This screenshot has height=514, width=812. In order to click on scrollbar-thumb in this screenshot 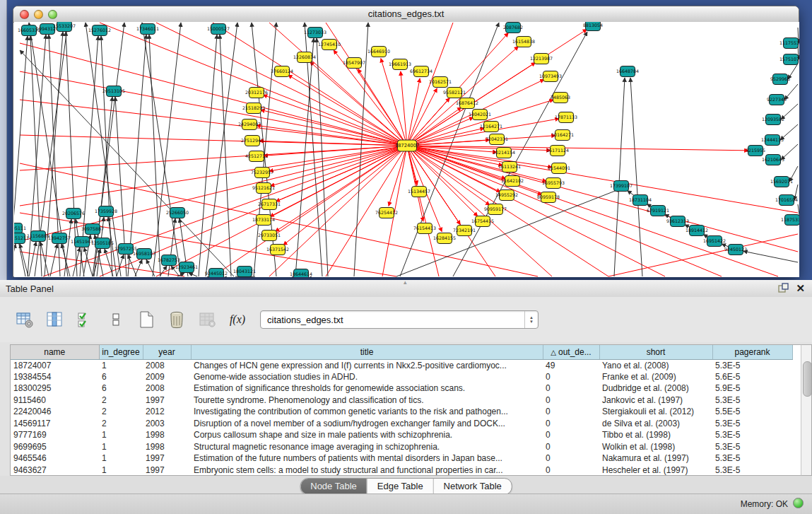, I will do `click(807, 379)`.